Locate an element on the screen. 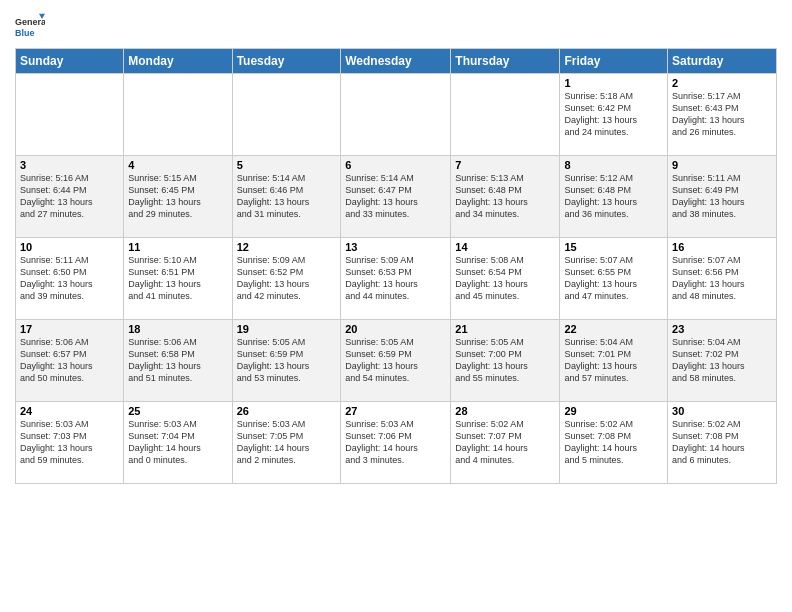 This screenshot has height=612, width=792. day-number: 14 is located at coordinates (505, 247).